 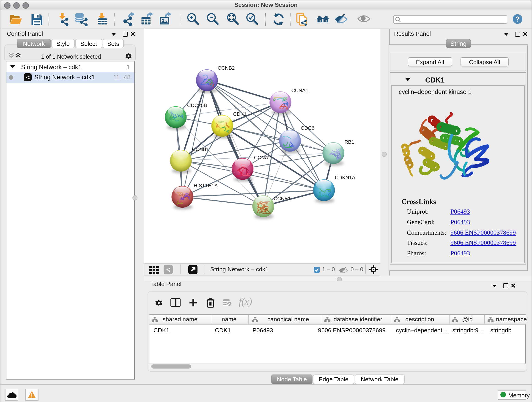 What do you see at coordinates (307, 128) in the screenshot?
I see `svg-text: CDC6` at bounding box center [307, 128].